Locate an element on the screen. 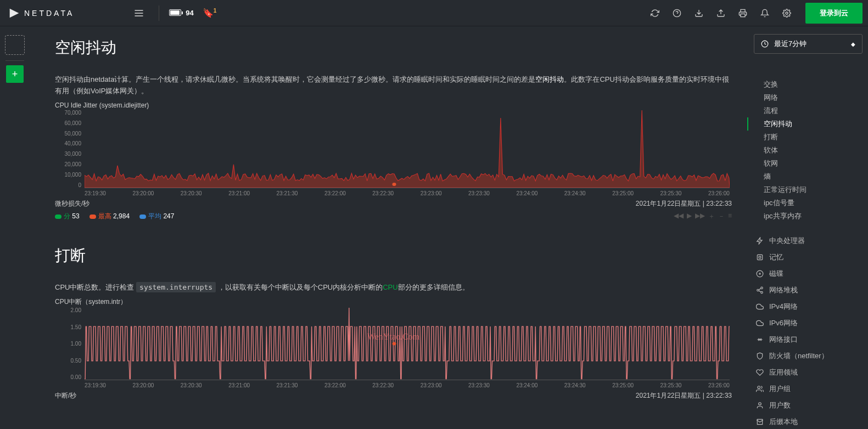 This screenshot has height=429, width=868. sidebar-subitem: 软体 is located at coordinates (809, 150).